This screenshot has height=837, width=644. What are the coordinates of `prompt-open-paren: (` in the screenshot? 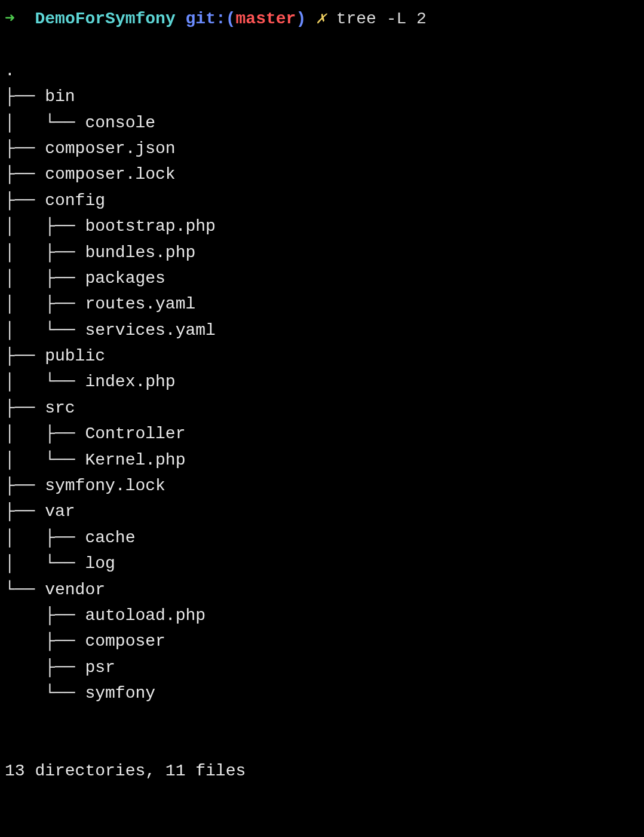 It's located at (231, 19).